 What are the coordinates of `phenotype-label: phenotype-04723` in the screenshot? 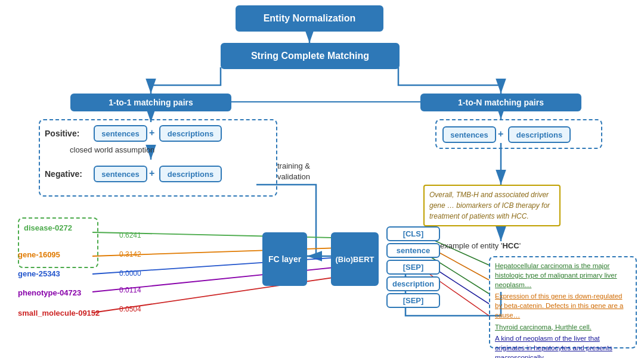 It's located at (49, 293).